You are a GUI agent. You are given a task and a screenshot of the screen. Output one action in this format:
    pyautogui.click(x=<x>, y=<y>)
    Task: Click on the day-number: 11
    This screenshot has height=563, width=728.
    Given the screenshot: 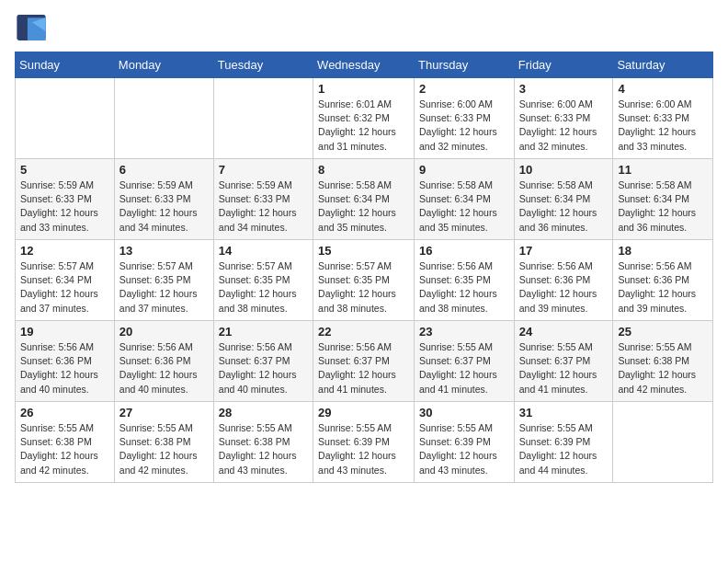 What is the action you would take?
    pyautogui.click(x=663, y=169)
    